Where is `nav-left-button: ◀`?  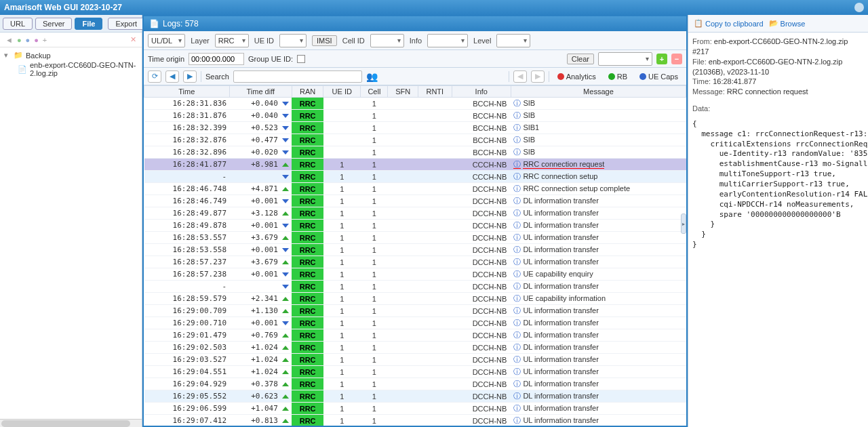
nav-left-button: ◀ is located at coordinates (520, 77).